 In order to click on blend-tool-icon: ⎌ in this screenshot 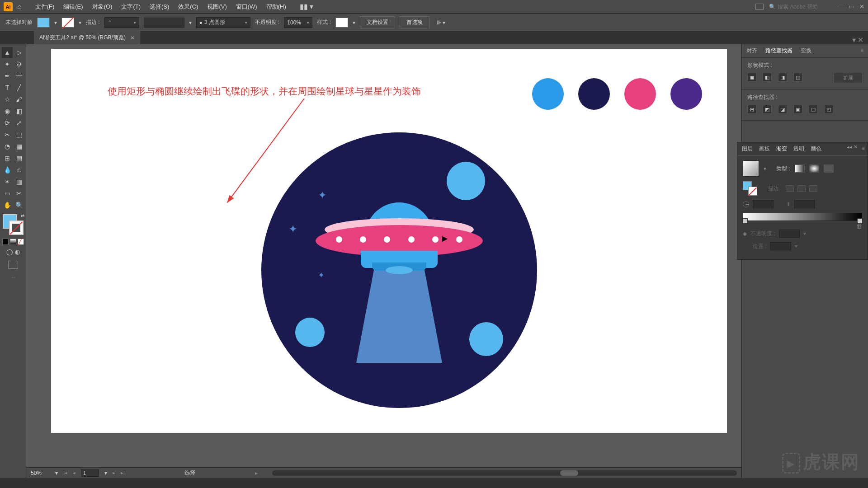, I will do `click(19, 170)`.